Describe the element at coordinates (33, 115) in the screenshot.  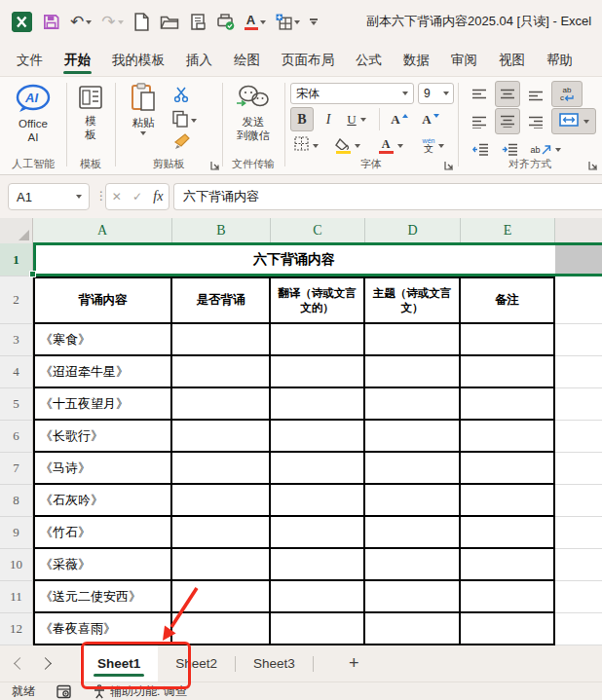
I see `office-ai-button: AI Office AI` at that location.